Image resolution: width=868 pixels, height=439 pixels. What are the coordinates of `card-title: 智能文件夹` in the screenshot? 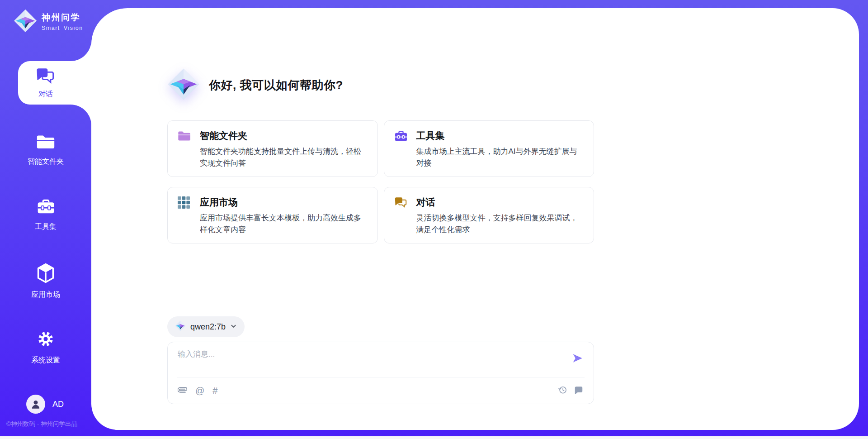 It's located at (284, 136).